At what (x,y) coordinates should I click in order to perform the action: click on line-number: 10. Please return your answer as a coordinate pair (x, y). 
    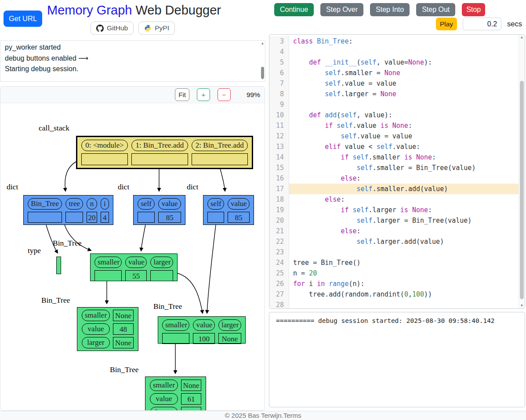
    Looking at the image, I should click on (279, 115).